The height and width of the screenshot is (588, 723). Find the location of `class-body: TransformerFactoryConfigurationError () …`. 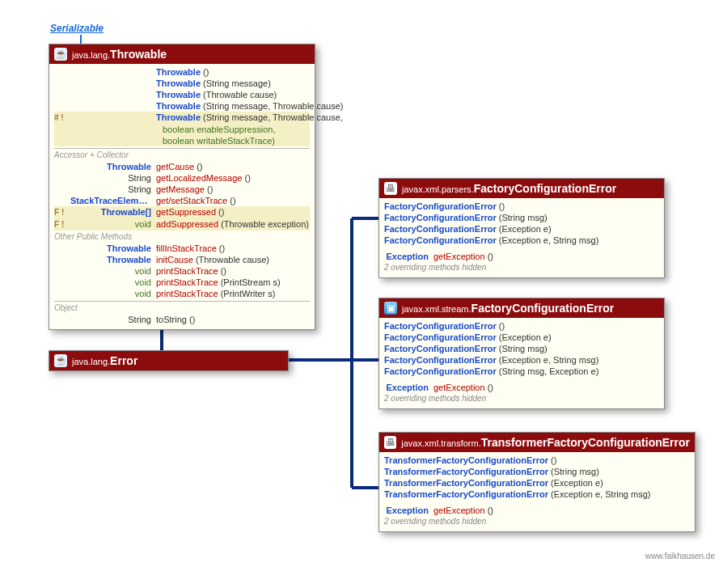

class-body: TransformerFactoryConfigurationError () … is located at coordinates (537, 492).